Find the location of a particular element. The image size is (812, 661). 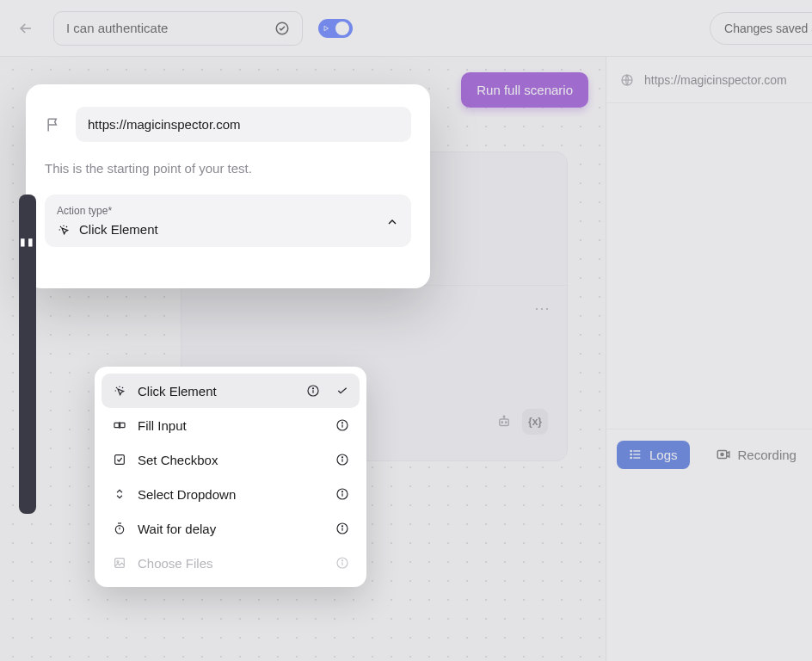

save-status-text: Changes saved a is located at coordinates (768, 28).